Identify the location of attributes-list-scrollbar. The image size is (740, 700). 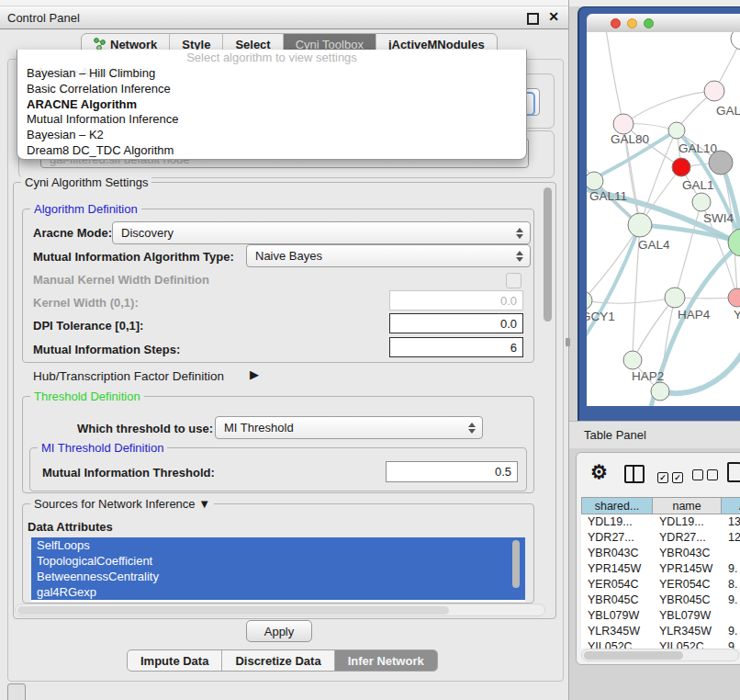
(516, 564).